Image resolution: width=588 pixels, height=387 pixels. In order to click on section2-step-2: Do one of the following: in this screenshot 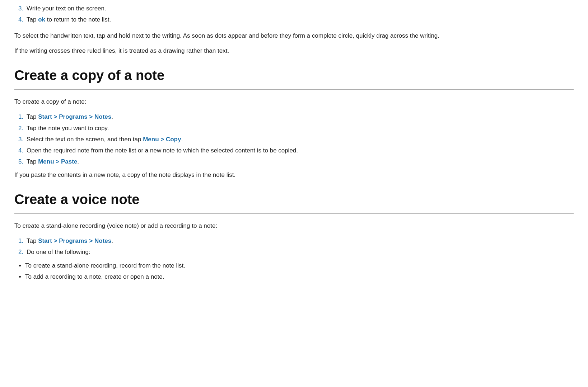, I will do `click(299, 252)`.